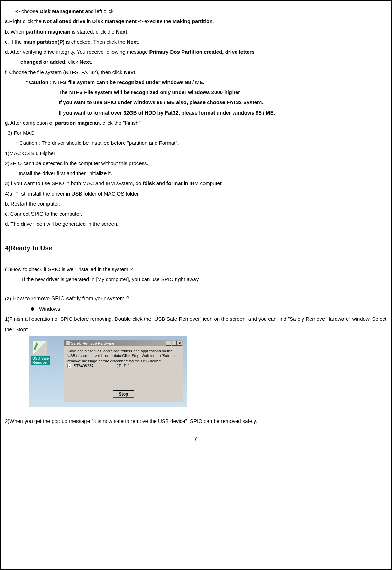  I want to click on txt: g. After completion of, so click(30, 123).